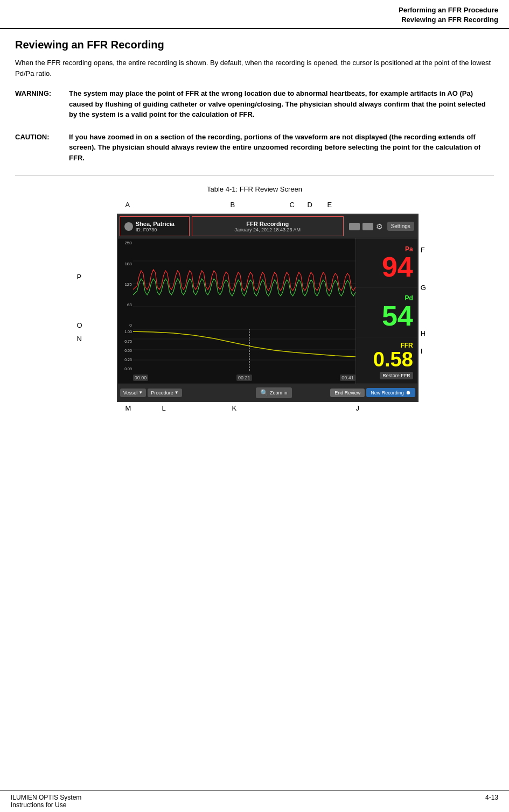 The image size is (509, 812). I want to click on lower-waveform: 1.00 0.75 0.50 0.25 0.09, so click(237, 350).